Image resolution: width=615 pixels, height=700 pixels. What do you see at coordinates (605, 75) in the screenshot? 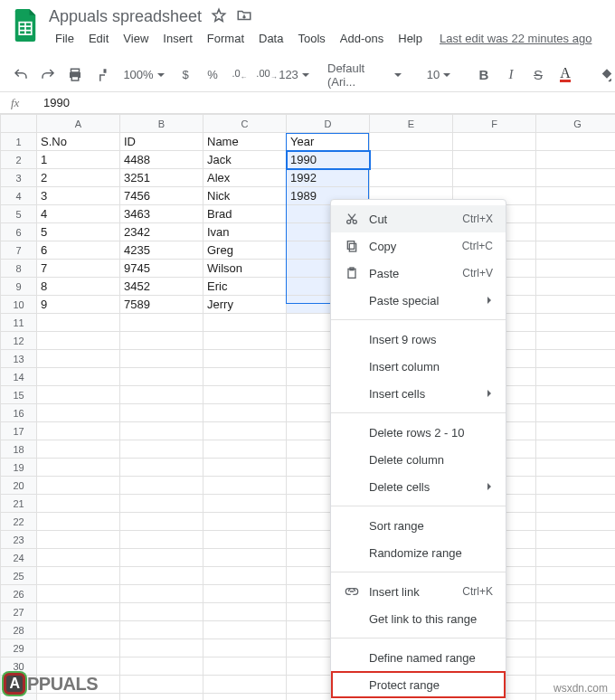
I see `fill-color-button` at bounding box center [605, 75].